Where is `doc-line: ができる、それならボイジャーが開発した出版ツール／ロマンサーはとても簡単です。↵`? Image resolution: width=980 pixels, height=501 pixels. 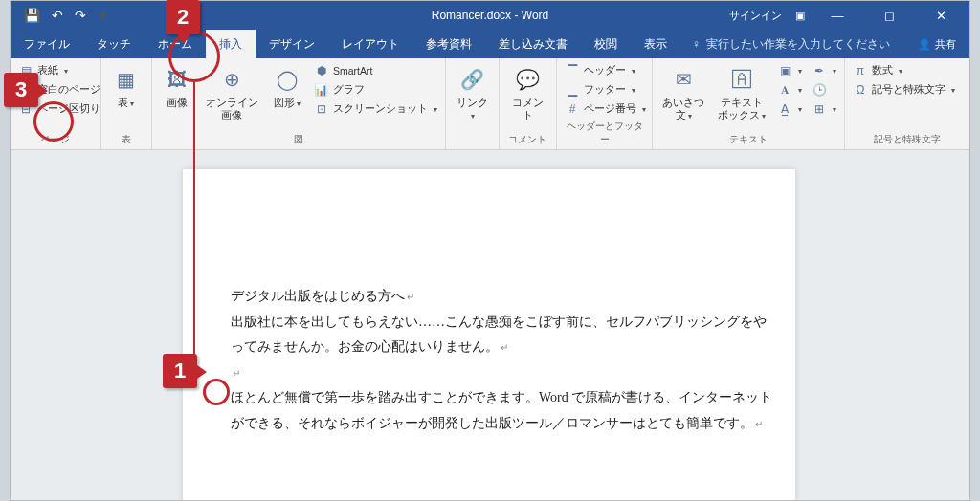
doc-line: ができる、それならボイジャーが開発した出版ツール／ロマンサーはとても簡単です。↵ is located at coordinates (503, 425).